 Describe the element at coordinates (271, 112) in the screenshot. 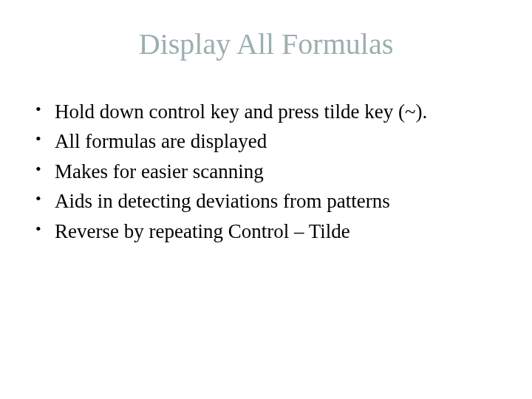

I see `list-item: Hold down control key and press tilde ke…` at that location.